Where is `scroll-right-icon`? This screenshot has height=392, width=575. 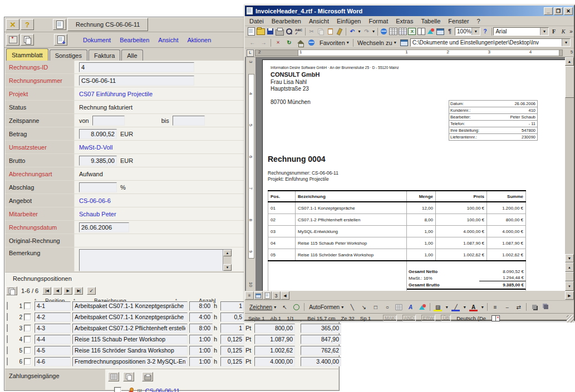
scroll-right-icon is located at coordinates (569, 296).